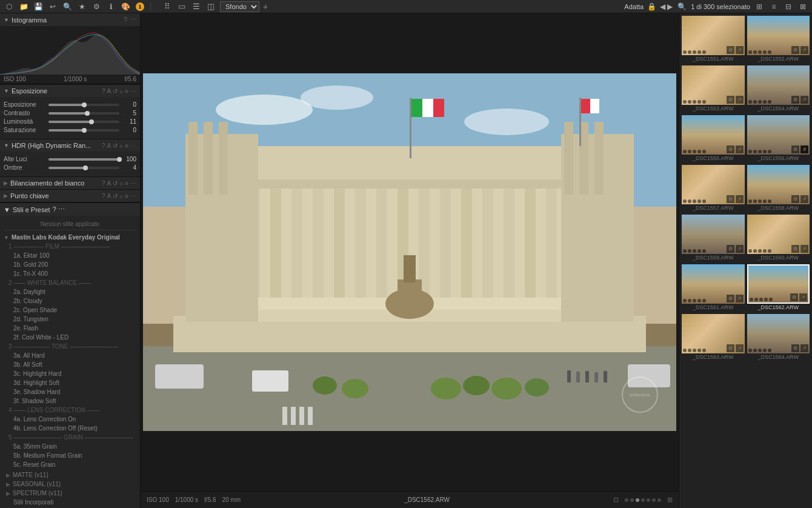 The width and height of the screenshot is (812, 508). Describe the element at coordinates (133, 19) in the screenshot. I see `hist-icon-2: ⋯` at that location.